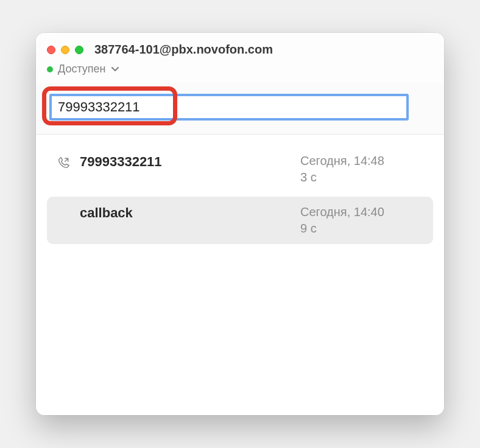  Describe the element at coordinates (65, 206) in the screenshot. I see `call-icon-placeholder` at that location.